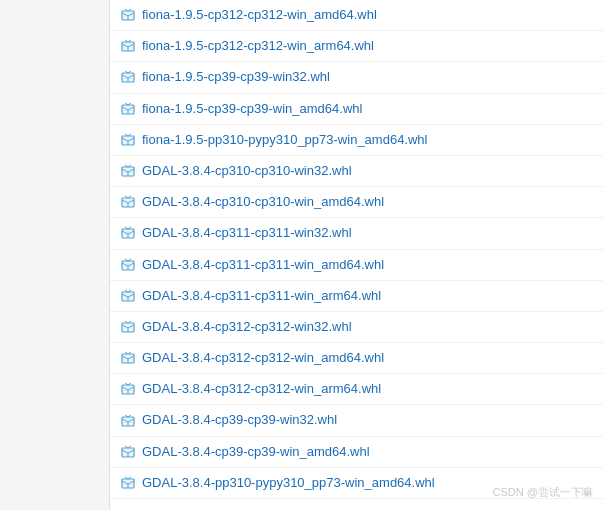  Describe the element at coordinates (240, 420) in the screenshot. I see `file-link: GDAL-3.8.4-cp39-cp39-win32.whl` at that location.